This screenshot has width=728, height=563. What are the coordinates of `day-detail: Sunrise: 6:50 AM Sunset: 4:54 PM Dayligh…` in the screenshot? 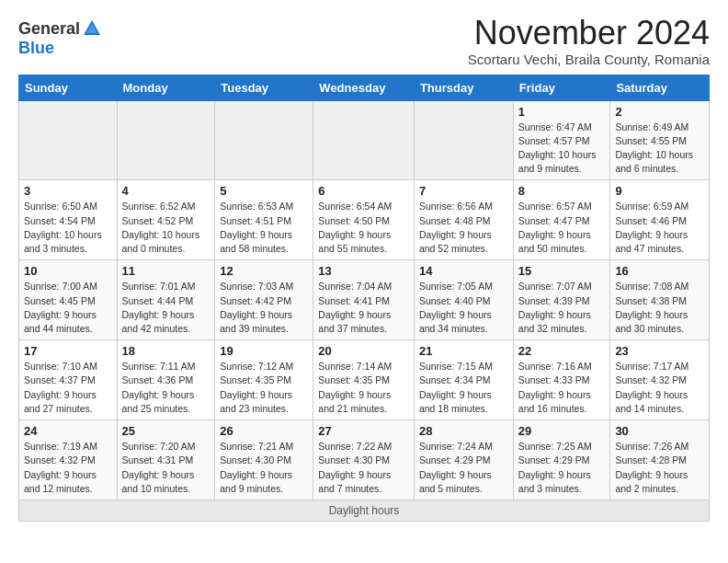 It's located at (68, 228).